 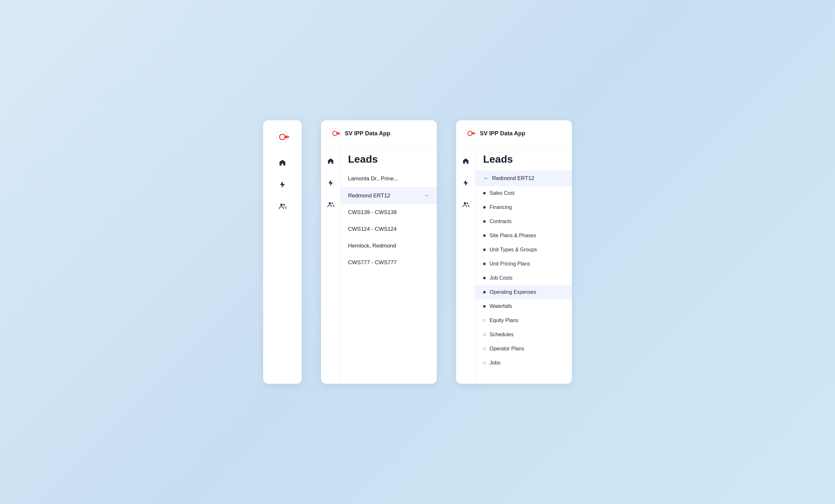 I want to click on panel2-app-title: SV IPP Data App, so click(x=367, y=133).